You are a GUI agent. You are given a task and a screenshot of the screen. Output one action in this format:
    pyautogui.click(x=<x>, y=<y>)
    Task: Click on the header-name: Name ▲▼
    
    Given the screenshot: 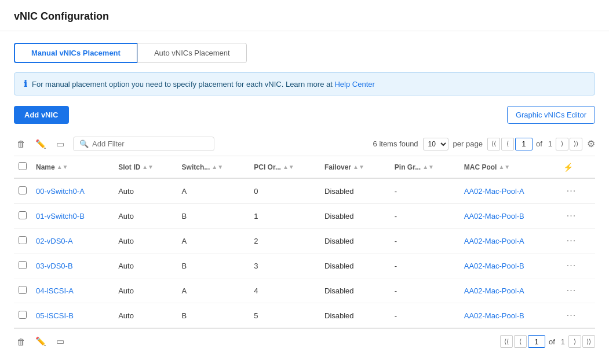 What is the action you would take?
    pyautogui.click(x=72, y=167)
    